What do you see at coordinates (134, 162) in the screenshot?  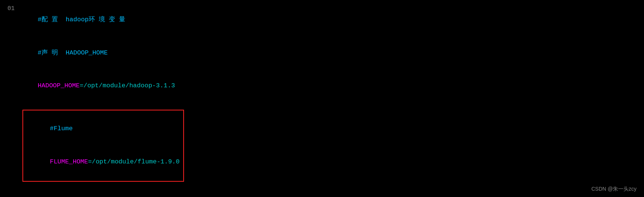 I see `flume-home-value: =/opt/module/flume-1.9.0` at bounding box center [134, 162].